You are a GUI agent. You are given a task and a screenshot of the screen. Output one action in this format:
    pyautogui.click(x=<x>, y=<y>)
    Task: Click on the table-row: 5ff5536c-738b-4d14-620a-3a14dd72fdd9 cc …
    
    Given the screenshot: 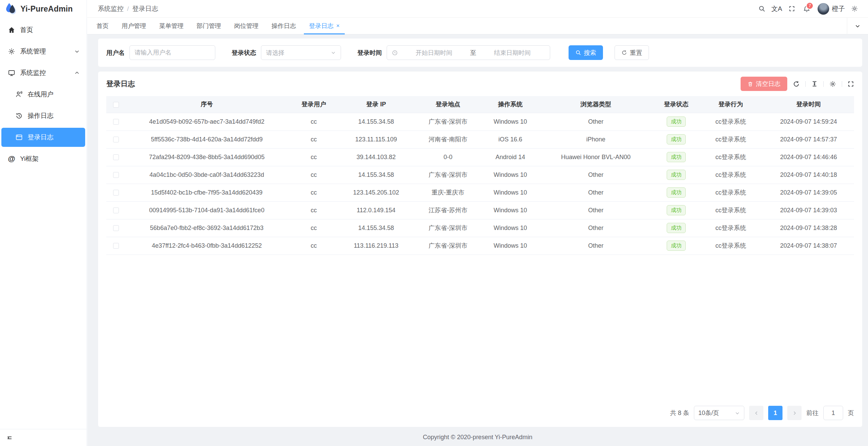 What is the action you would take?
    pyautogui.click(x=480, y=139)
    